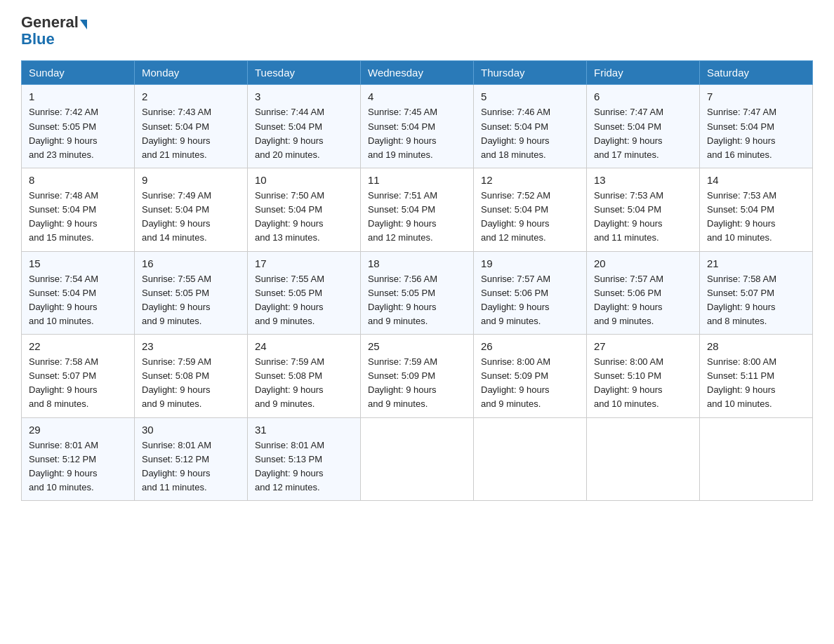 This screenshot has width=834, height=644. Describe the element at coordinates (530, 347) in the screenshot. I see `day-number: 26` at that location.